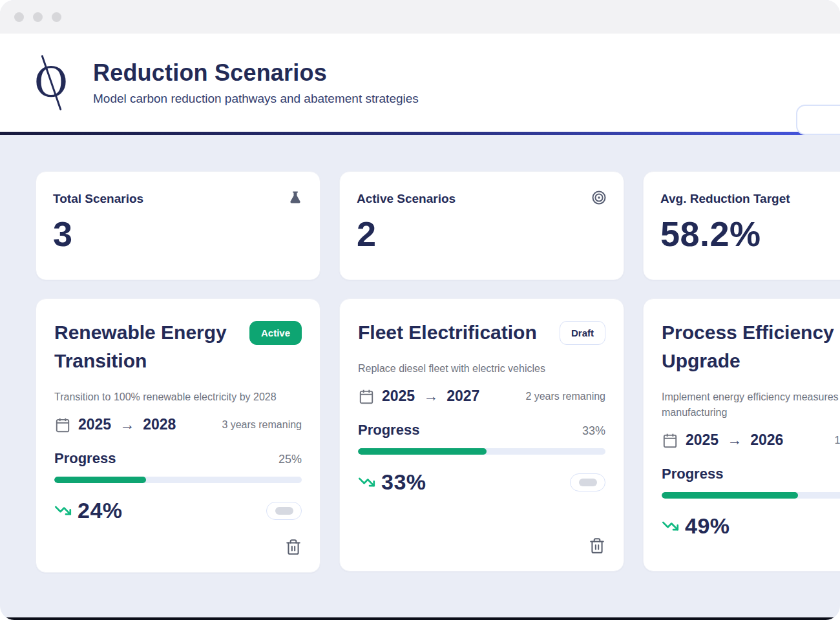 This screenshot has width=840, height=620. I want to click on progress-value: 25%, so click(290, 460).